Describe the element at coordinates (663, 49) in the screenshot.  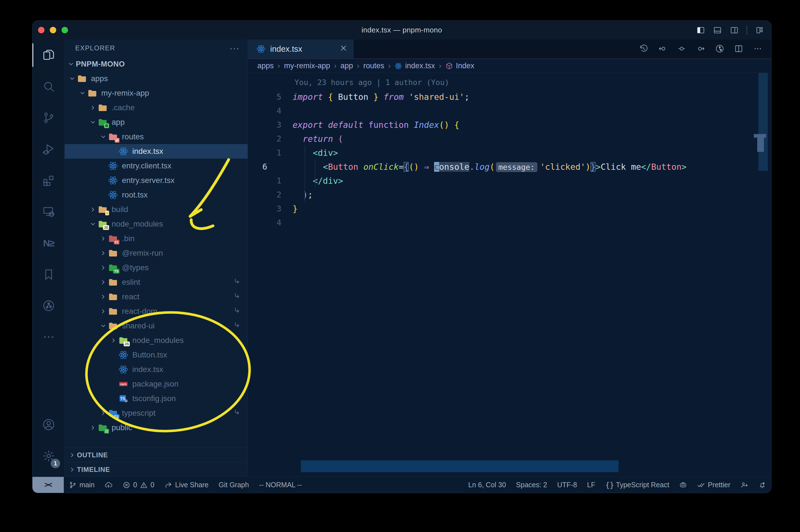
I see `prev-change-icon` at that location.